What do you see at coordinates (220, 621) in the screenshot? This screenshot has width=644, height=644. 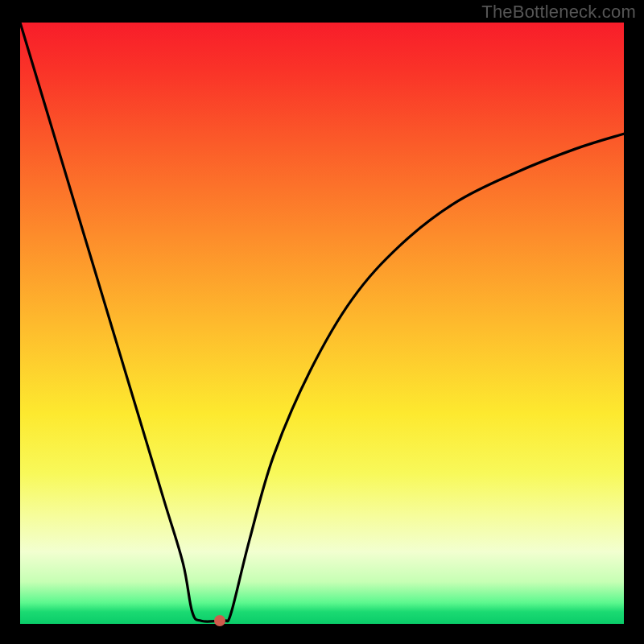 I see `optimum-marker` at bounding box center [220, 621].